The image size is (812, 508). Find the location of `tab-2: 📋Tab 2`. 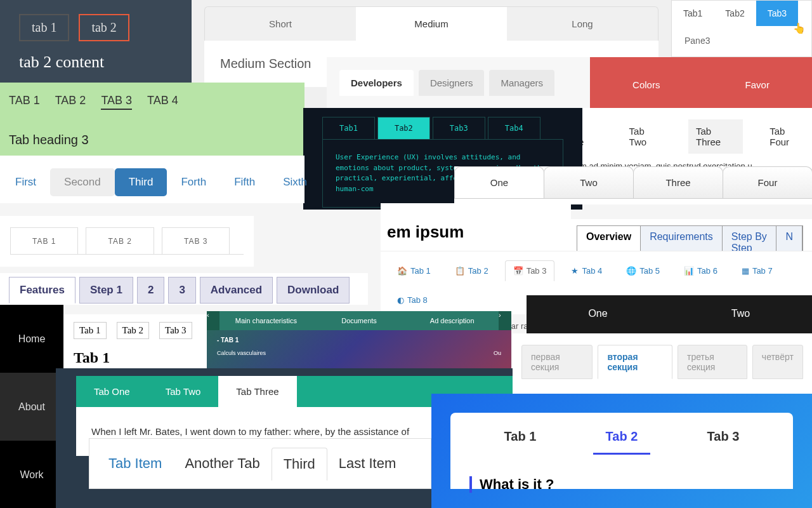

tab-2: 📋Tab 2 is located at coordinates (472, 271).